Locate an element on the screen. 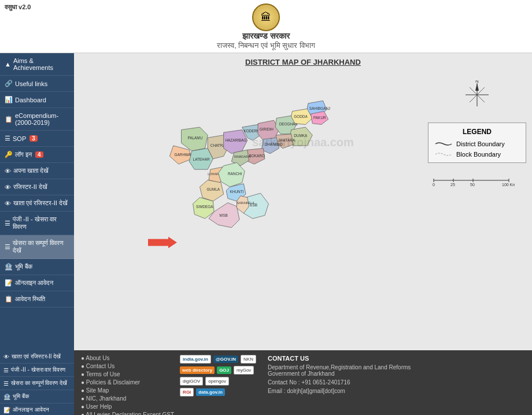 The height and width of the screenshot is (415, 532). svg-text: 0 is located at coordinates (434, 184).